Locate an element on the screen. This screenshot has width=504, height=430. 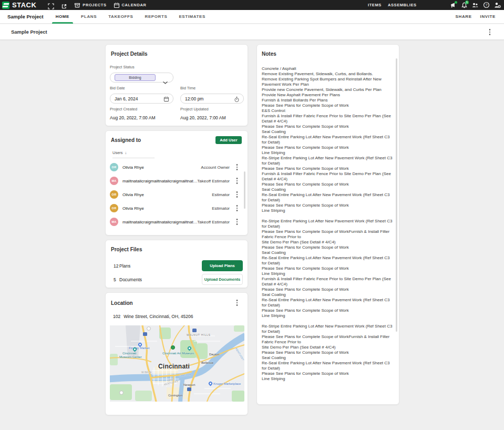
bid-date-input: Jan 6, 2024 is located at coordinates (142, 99).